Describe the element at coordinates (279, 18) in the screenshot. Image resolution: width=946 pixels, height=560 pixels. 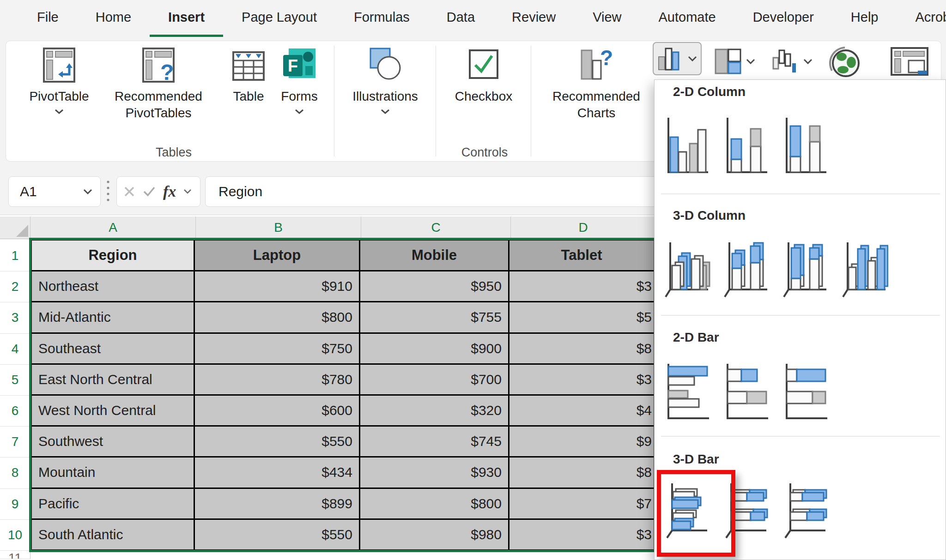
I see `tab-page-layout: Page Layout` at that location.